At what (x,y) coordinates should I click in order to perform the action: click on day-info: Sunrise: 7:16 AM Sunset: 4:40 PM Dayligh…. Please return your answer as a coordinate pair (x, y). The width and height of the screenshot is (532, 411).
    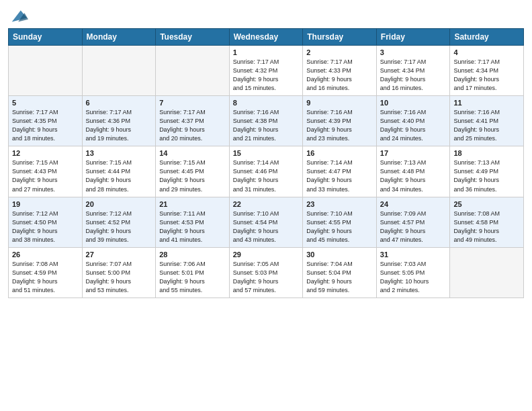
    Looking at the image, I should click on (414, 126).